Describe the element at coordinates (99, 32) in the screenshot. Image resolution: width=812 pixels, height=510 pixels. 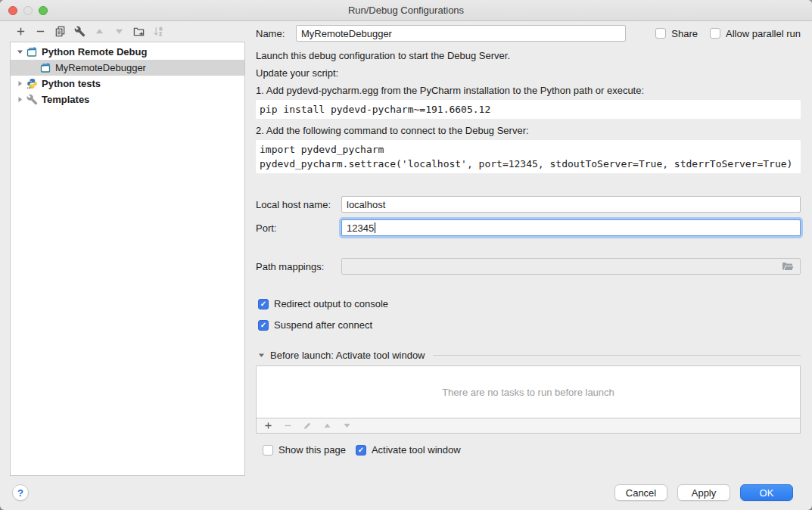
I see `move-up-button` at that location.